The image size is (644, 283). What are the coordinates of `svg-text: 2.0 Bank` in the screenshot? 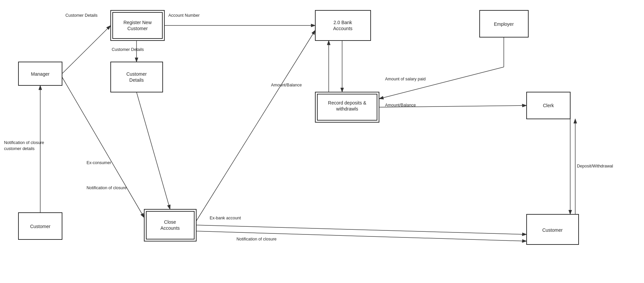 It's located at (343, 22).